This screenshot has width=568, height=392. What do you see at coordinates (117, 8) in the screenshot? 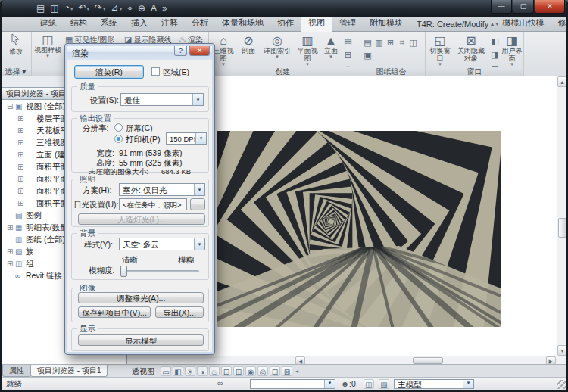
I see `measure-icon: ⊿▾` at bounding box center [117, 8].